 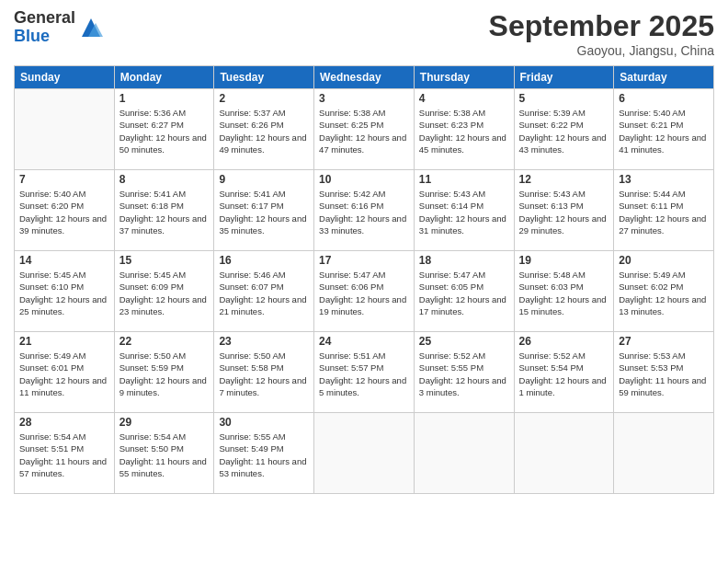 I want to click on daylight: Daylight: 11 hours and 55 minutes., so click(x=165, y=467).